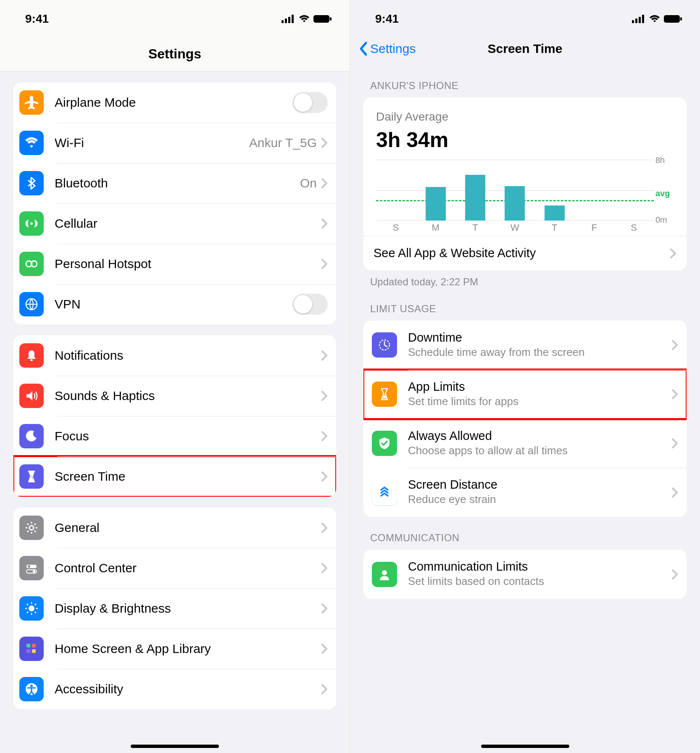 The width and height of the screenshot is (700, 753). I want to click on status-time: 9:41, so click(37, 19).